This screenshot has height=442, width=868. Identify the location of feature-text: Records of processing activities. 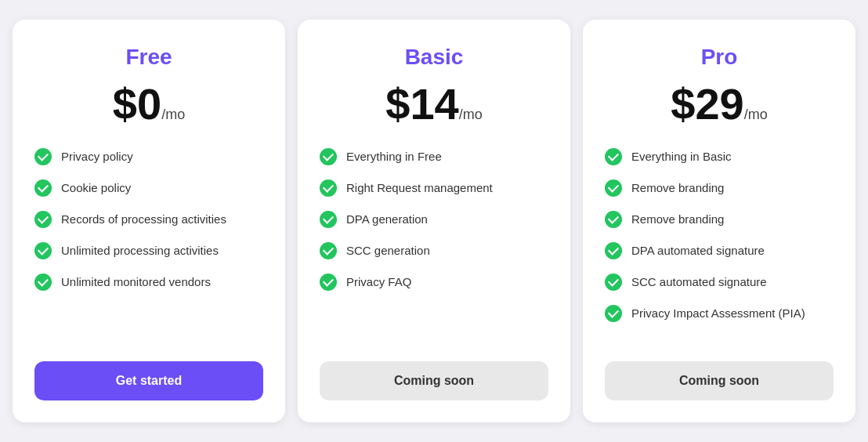
(162, 219).